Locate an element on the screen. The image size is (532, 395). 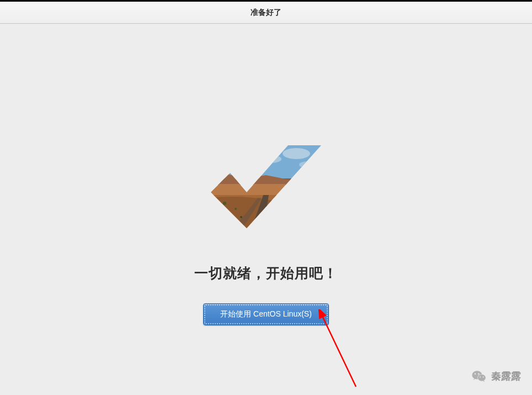
window-header: 准备好了 is located at coordinates (266, 13).